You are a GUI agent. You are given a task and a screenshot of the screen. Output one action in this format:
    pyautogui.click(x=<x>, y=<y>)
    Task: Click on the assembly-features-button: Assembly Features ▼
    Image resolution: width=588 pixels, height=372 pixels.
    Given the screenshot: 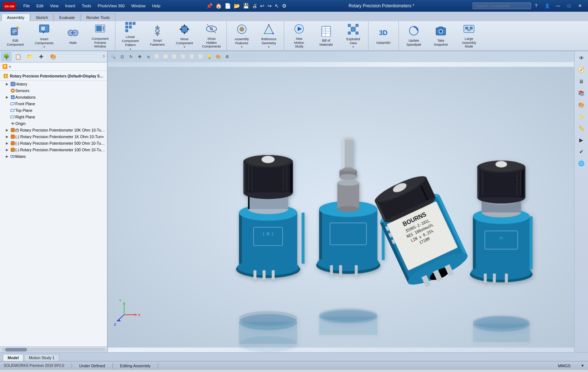 What is the action you would take?
    pyautogui.click(x=242, y=36)
    